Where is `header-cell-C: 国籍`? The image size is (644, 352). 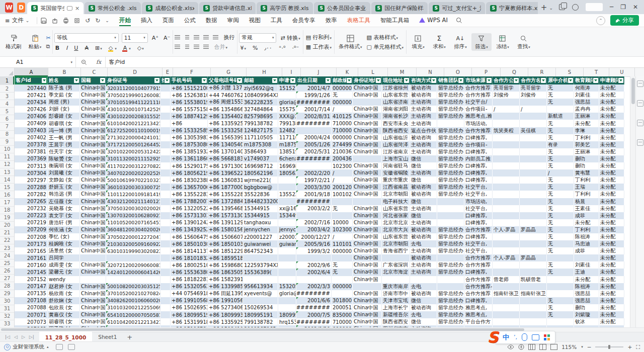 header-cell-C: 国籍 is located at coordinates (93, 80).